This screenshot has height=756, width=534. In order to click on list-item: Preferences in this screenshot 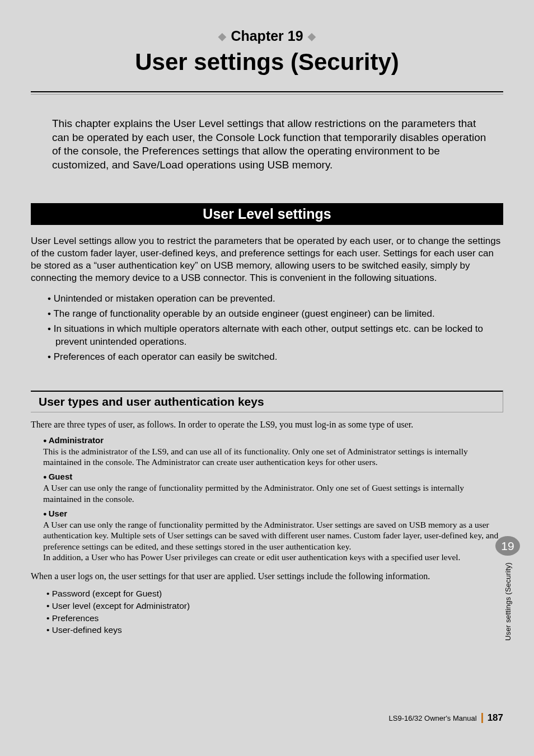, I will do `click(275, 618)`.